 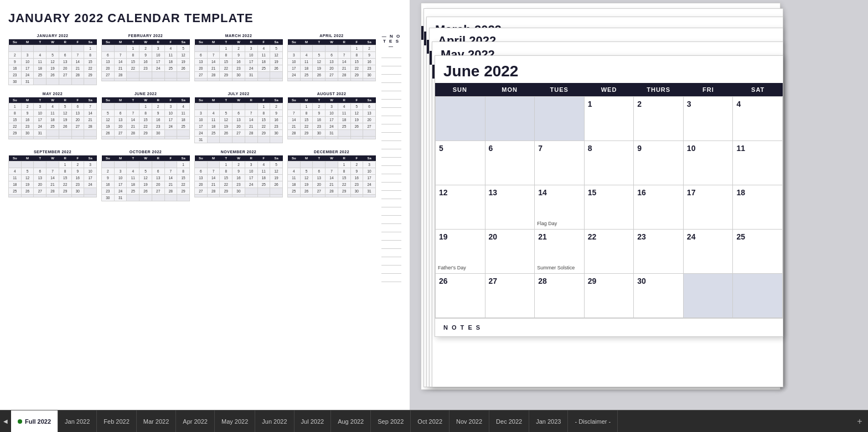 What do you see at coordinates (78, 421) in the screenshot?
I see `tab-jan2022: Jan 2022` at bounding box center [78, 421].